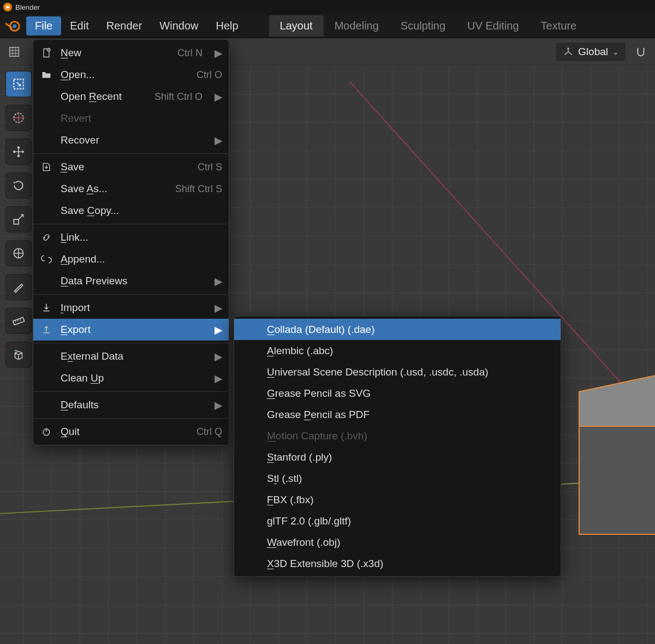 The height and width of the screenshot is (644, 655). Describe the element at coordinates (141, 237) in the screenshot. I see `menu-item-label: Link...` at that location.